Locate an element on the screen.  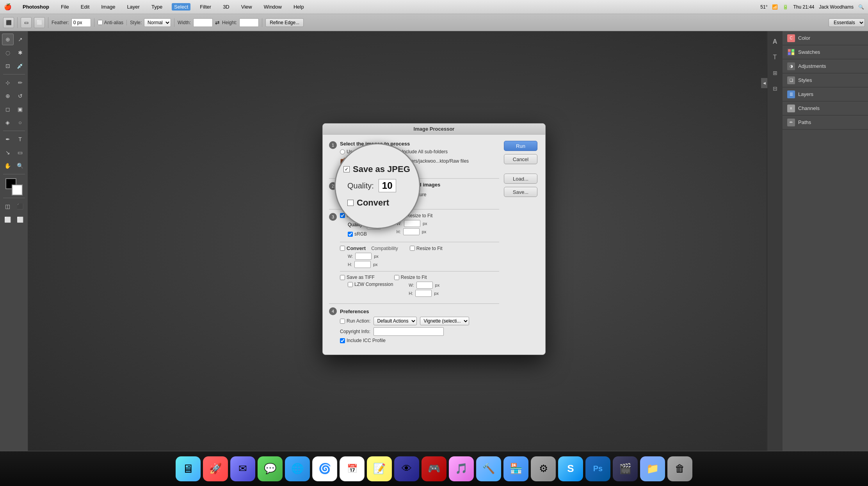
height-input is located at coordinates (249, 23).